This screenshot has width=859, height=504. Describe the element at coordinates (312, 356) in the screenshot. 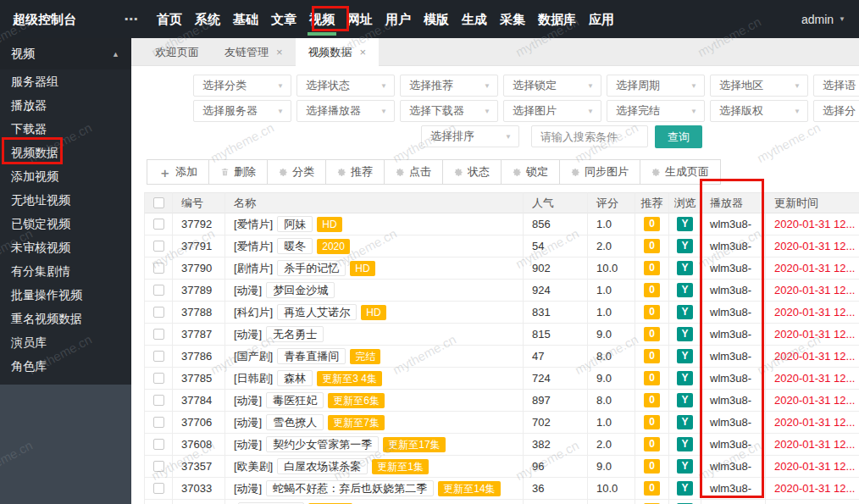

I see `video-title: 青春直播间` at that location.